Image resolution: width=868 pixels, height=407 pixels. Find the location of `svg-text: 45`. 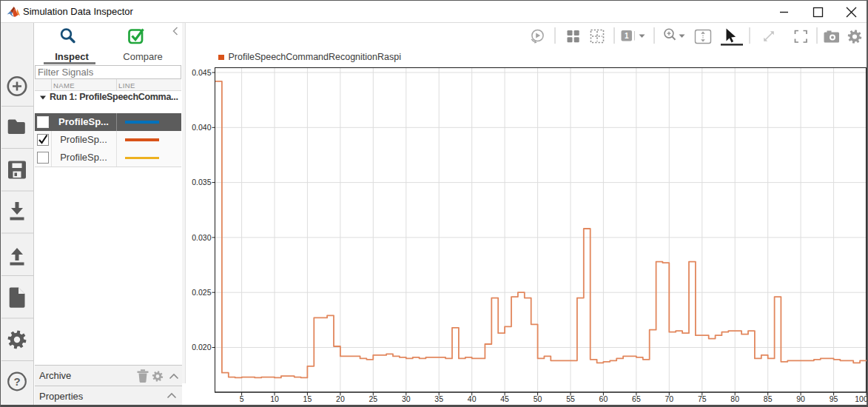

svg-text: 45 is located at coordinates (505, 399).